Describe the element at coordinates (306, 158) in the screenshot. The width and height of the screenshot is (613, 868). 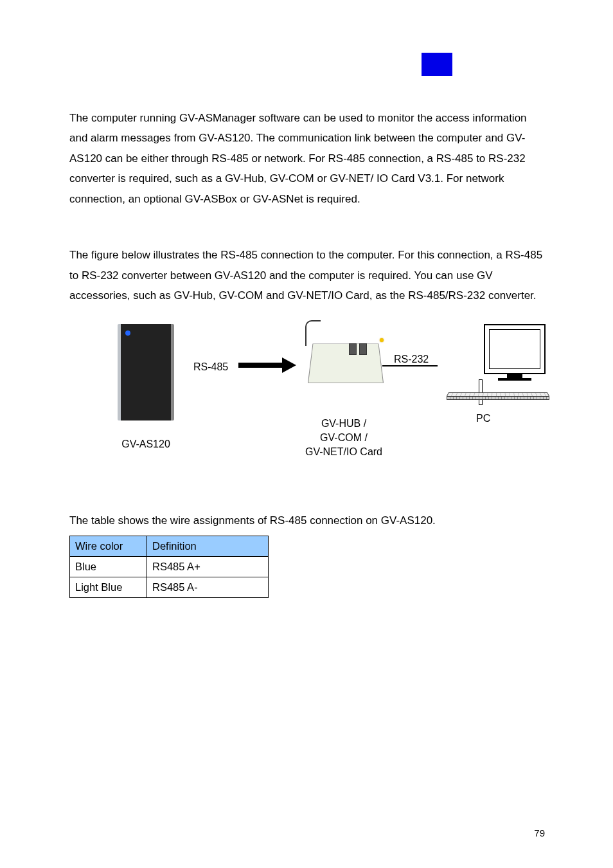
I see `paragraph-intro: The computer running GV-ASManager softwa…` at that location.